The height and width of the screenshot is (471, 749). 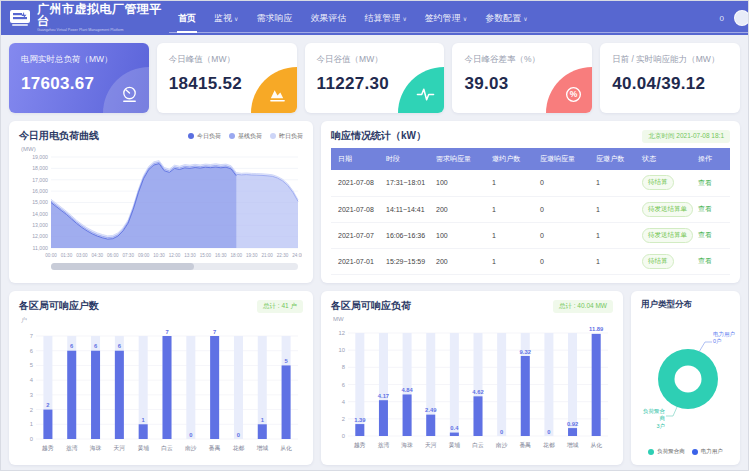 What do you see at coordinates (407, 390) in the screenshot?
I see `svg-text: 4.84` at bounding box center [407, 390].